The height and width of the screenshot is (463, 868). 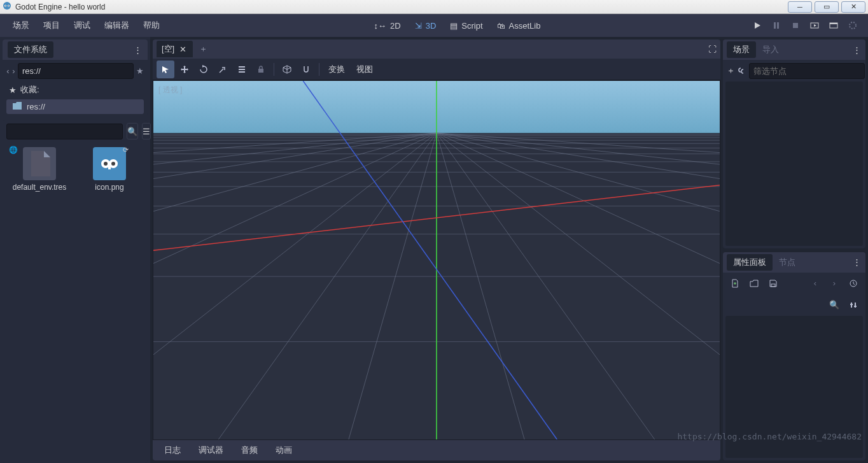 What do you see at coordinates (172, 450) in the screenshot?
I see `bottom-tab-output: 日志` at bounding box center [172, 450].